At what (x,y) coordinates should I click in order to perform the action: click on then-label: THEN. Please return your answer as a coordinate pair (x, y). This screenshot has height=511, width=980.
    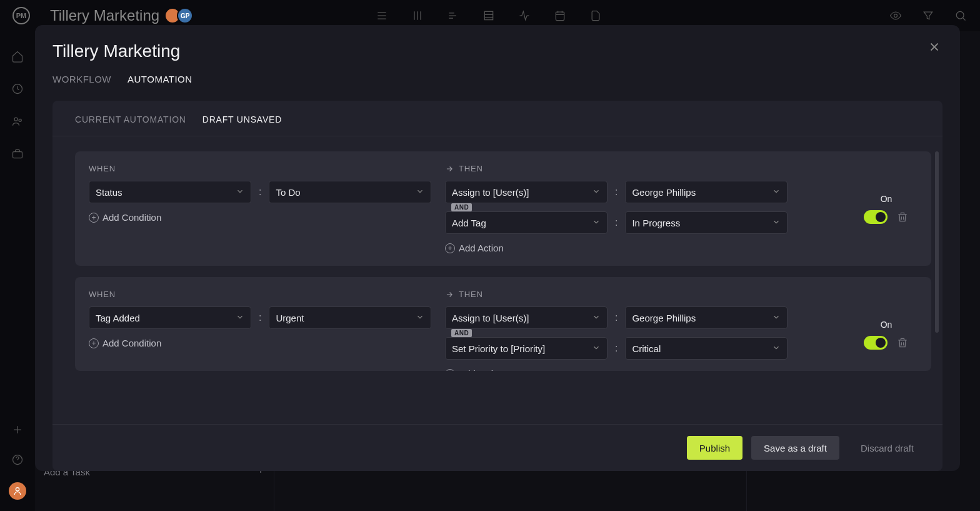
    Looking at the image, I should click on (647, 294).